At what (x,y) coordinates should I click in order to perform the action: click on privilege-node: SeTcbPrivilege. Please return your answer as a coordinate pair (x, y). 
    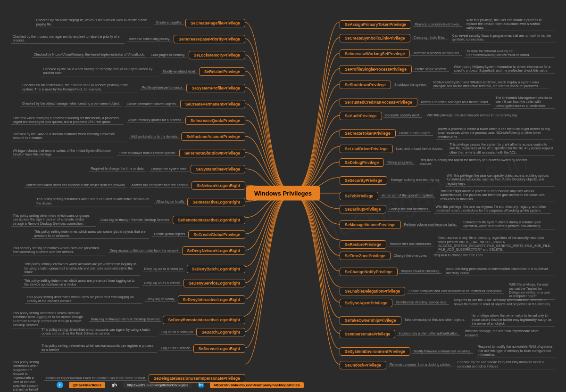
    Looking at the image, I should click on (359, 196).